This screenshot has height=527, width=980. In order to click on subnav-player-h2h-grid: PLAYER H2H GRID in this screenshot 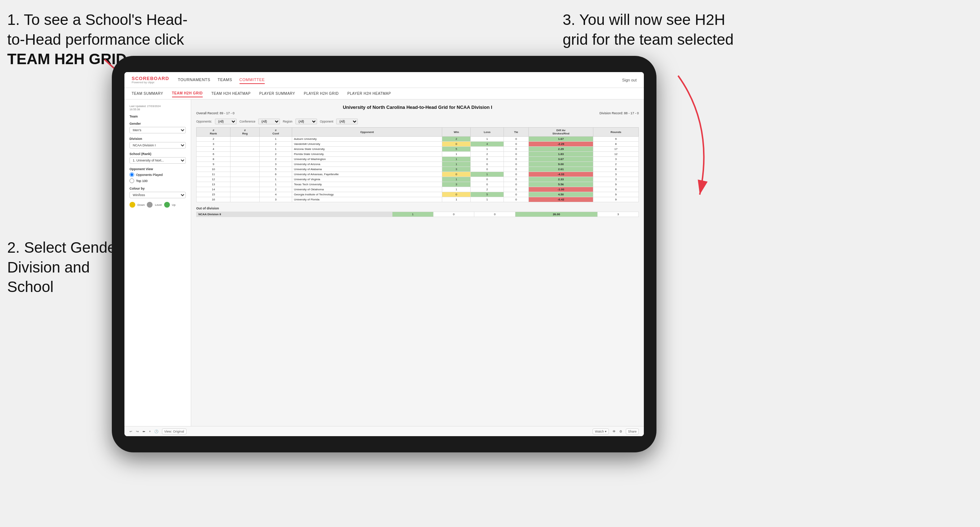, I will do `click(321, 94)`.